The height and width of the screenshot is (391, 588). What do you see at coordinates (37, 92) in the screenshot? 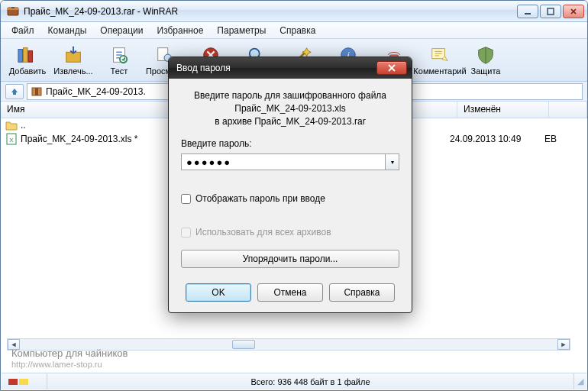
I see `archive-icon` at bounding box center [37, 92].